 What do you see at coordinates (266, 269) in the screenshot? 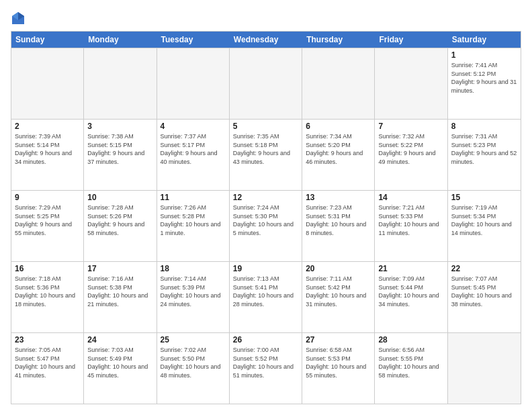
I see `day-number: 19` at bounding box center [266, 269].